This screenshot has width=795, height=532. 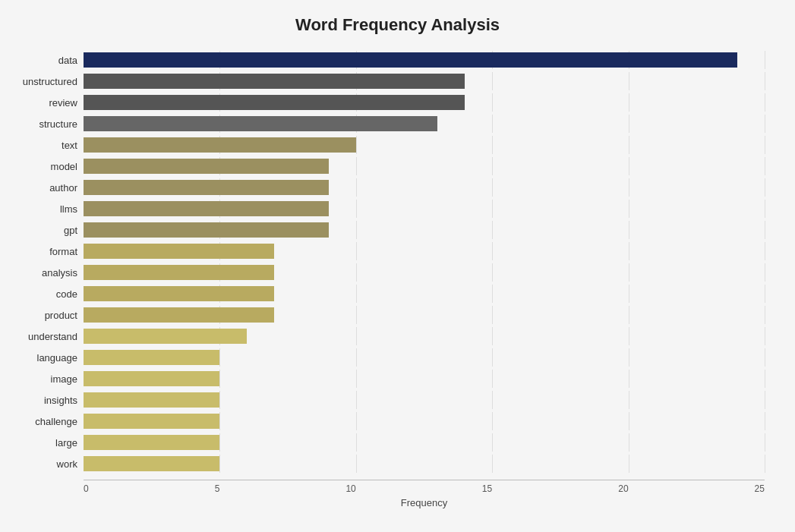 I want to click on bar-label: model, so click(x=46, y=167).